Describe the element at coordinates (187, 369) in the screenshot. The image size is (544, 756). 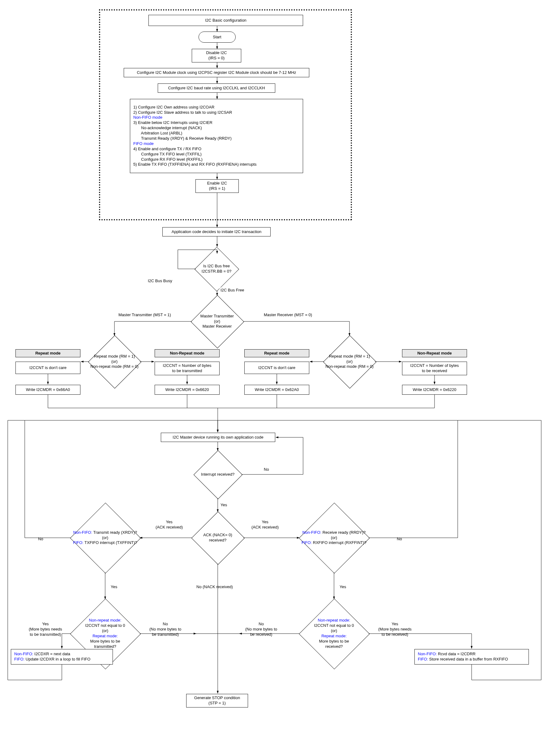
I see `tx-nonrepeat-cnt: I2CCNT = Number of bytes to be transmitt…` at that location.